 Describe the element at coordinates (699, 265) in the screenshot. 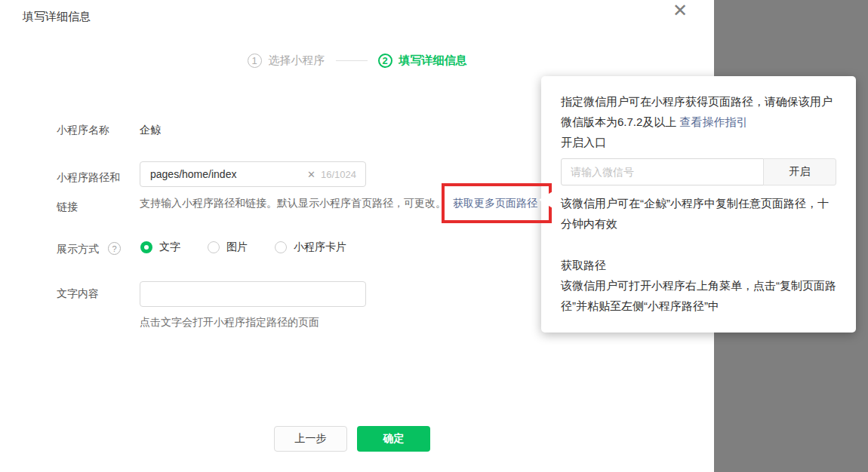

I see `get-path-title: 获取路径` at that location.